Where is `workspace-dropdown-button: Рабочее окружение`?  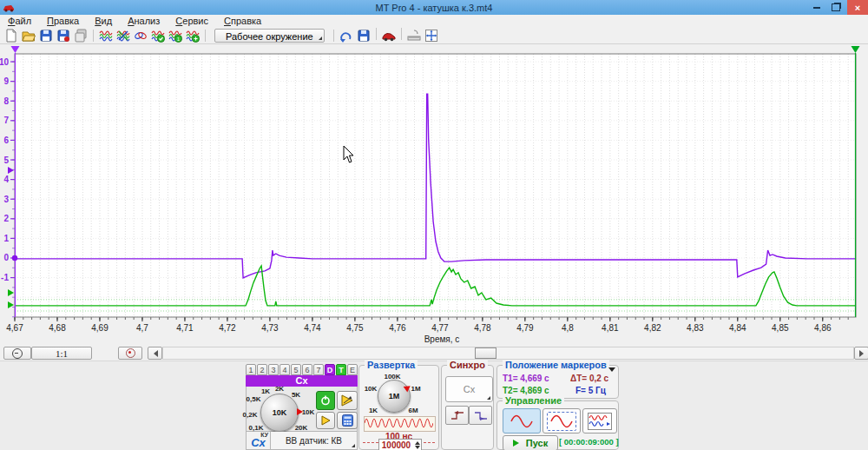 workspace-dropdown-button: Рабочее окружение is located at coordinates (269, 36).